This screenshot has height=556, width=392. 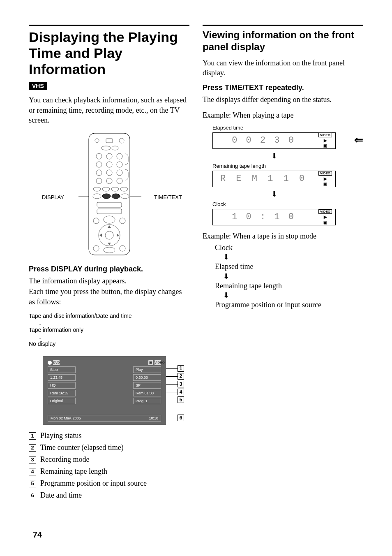 What do you see at coordinates (109, 194) in the screenshot?
I see `remote-icon` at bounding box center [109, 194].